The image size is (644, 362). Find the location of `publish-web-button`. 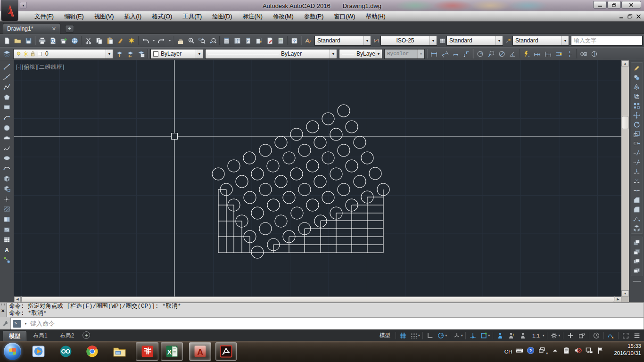

publish-web-button is located at coordinates (74, 41).